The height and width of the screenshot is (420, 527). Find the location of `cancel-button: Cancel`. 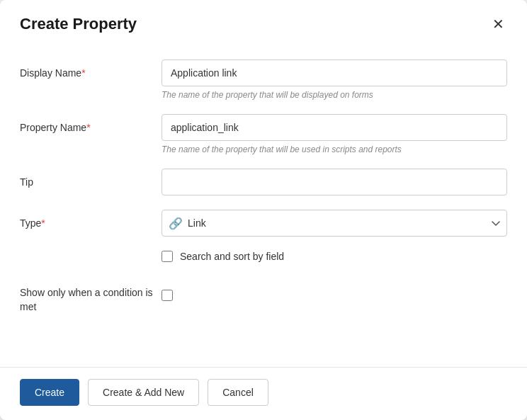

cancel-button: Cancel is located at coordinates (238, 392).